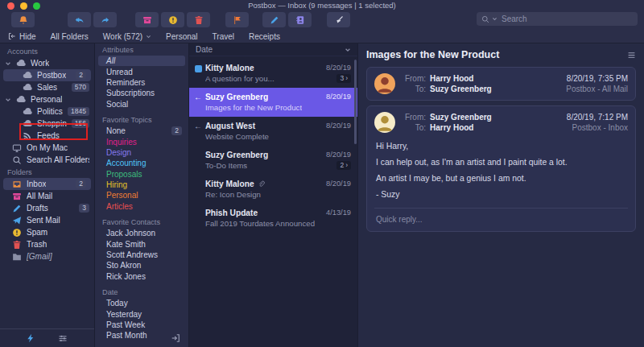  Describe the element at coordinates (17, 245) in the screenshot. I see `trash-icon` at that location.